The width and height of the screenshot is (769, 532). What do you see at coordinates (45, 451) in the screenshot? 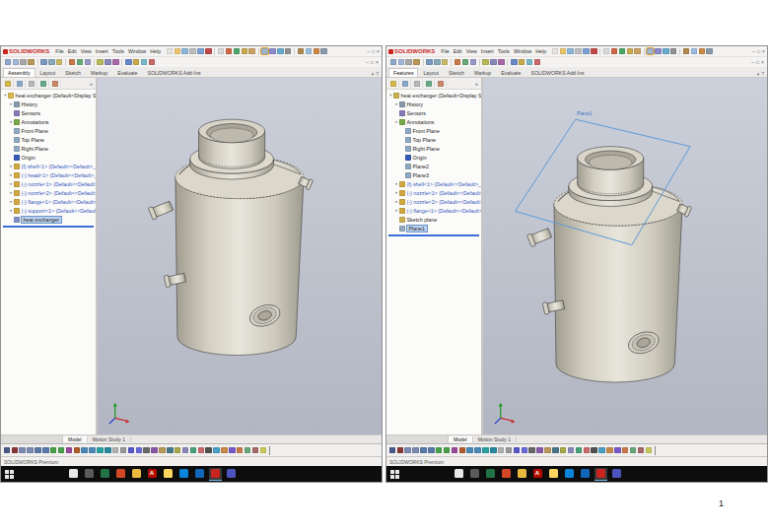
I see `view-right-icon` at bounding box center [45, 451].